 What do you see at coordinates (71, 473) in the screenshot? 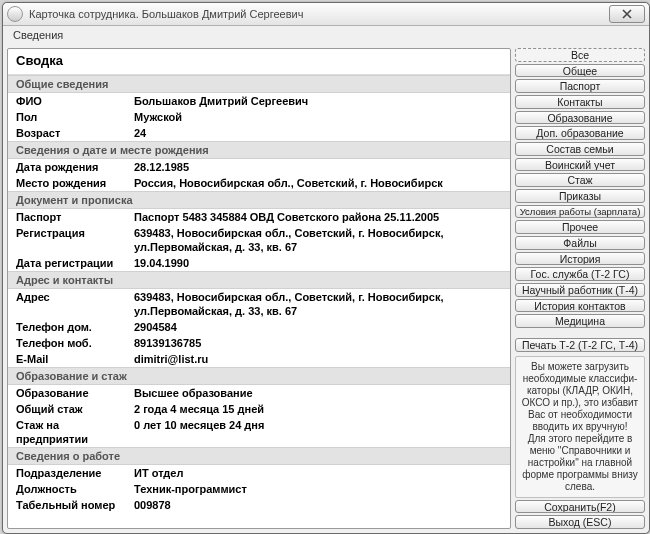
I see `label: Подразделение` at bounding box center [71, 473].